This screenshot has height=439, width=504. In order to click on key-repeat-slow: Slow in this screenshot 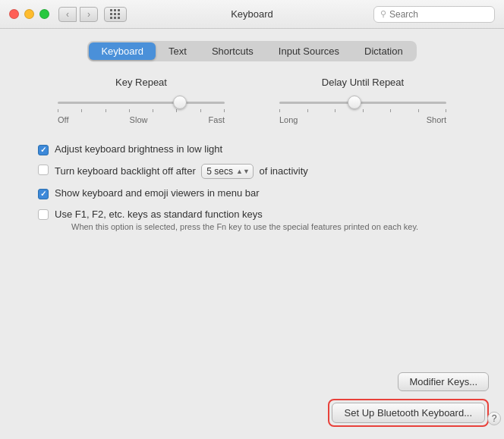, I will do `click(139, 120)`.